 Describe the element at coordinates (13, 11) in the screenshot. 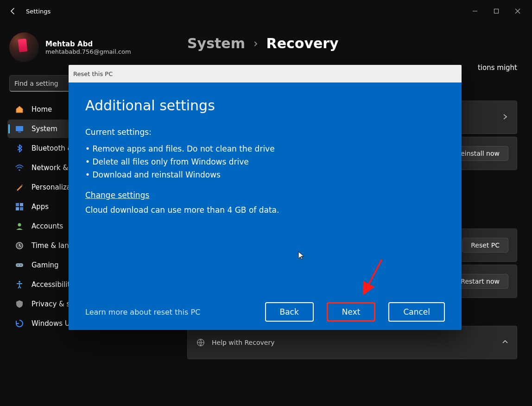

I see `back-button` at that location.